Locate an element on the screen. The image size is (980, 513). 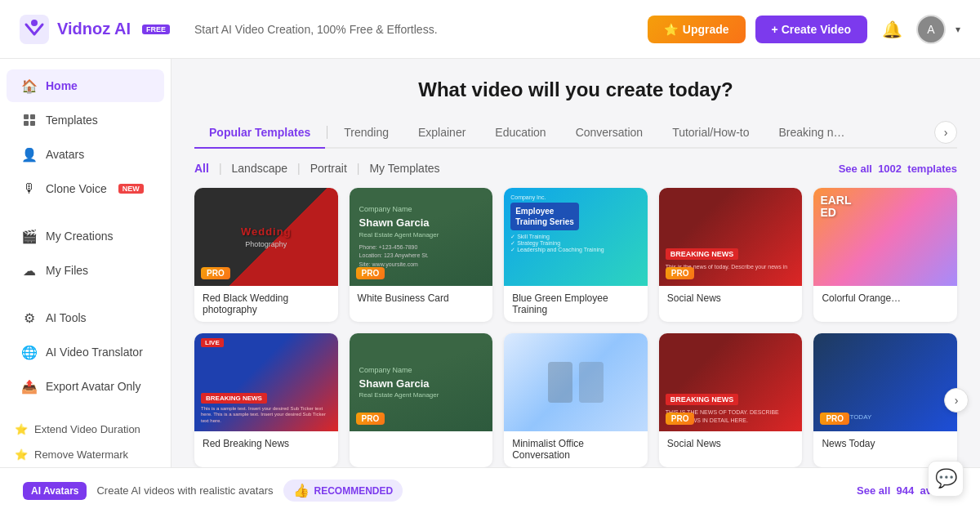
tab-popular-templates: Popular Templates is located at coordinates (260, 133).